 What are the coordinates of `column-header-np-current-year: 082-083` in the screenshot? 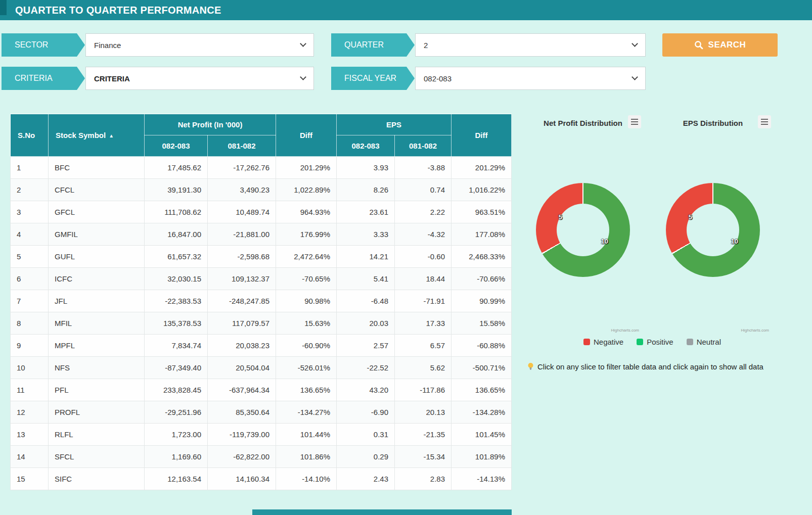 It's located at (176, 146).